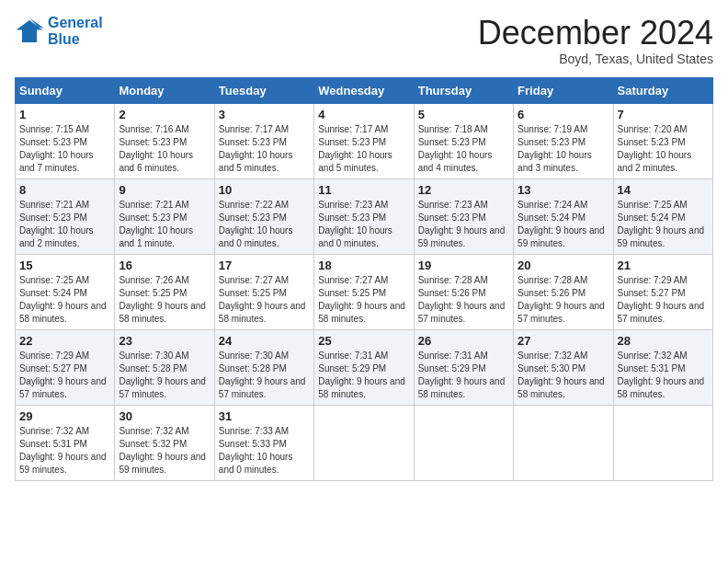 The height and width of the screenshot is (563, 728). I want to click on calendar-cell: 10 Sunrise: 7:22 AMSunset: 5:23 PMDaylig…, so click(264, 216).